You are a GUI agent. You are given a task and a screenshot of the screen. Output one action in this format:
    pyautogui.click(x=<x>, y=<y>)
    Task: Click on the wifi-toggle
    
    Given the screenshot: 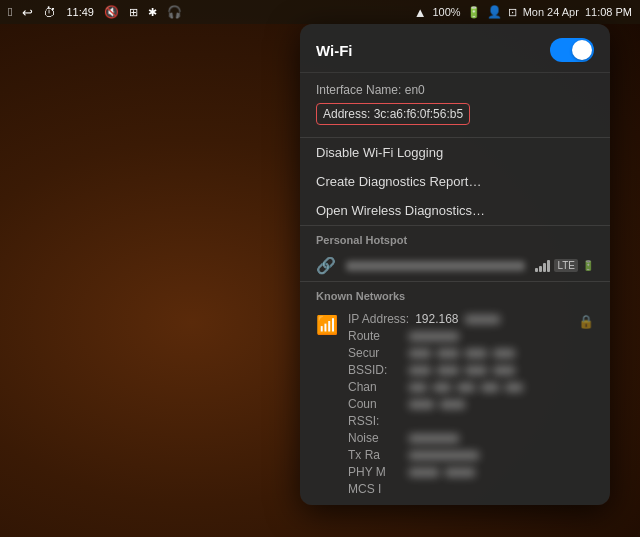 What is the action you would take?
    pyautogui.click(x=572, y=50)
    